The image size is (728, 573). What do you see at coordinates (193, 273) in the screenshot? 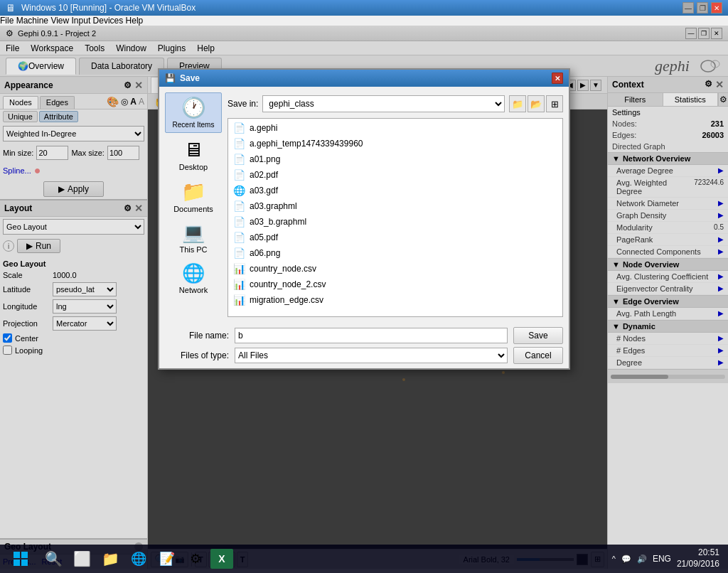
I see `network-location-icon: 🌐` at bounding box center [193, 273].